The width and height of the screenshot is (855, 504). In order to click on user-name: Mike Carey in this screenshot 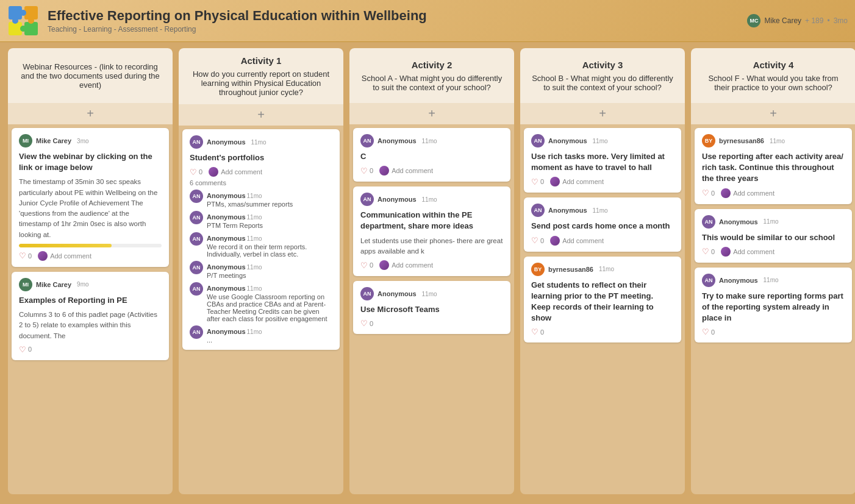, I will do `click(783, 21)`.